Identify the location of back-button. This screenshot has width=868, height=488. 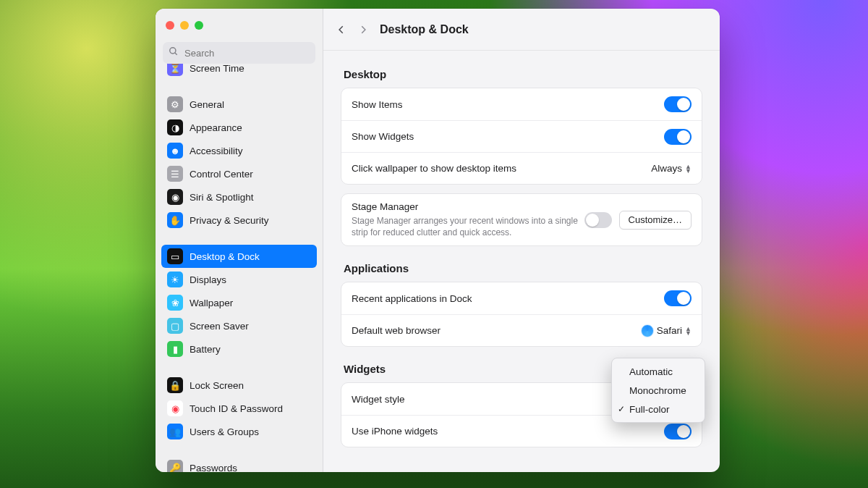
(341, 30).